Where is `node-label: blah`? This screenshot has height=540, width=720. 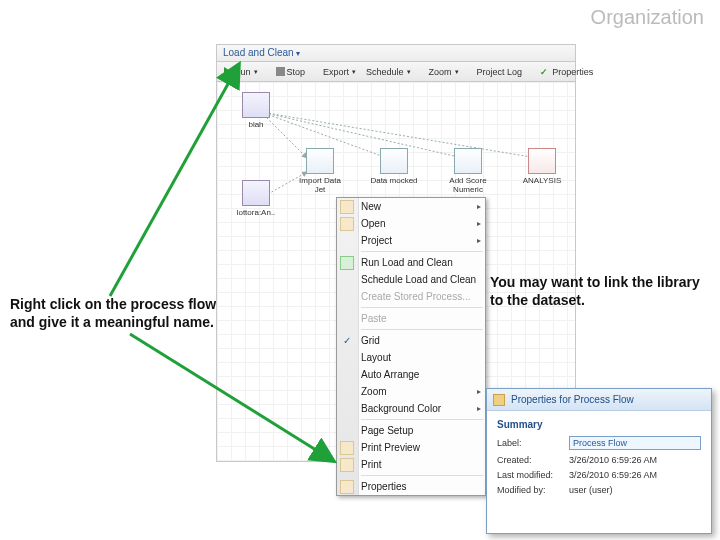
node-label: blah is located at coordinates (256, 124).